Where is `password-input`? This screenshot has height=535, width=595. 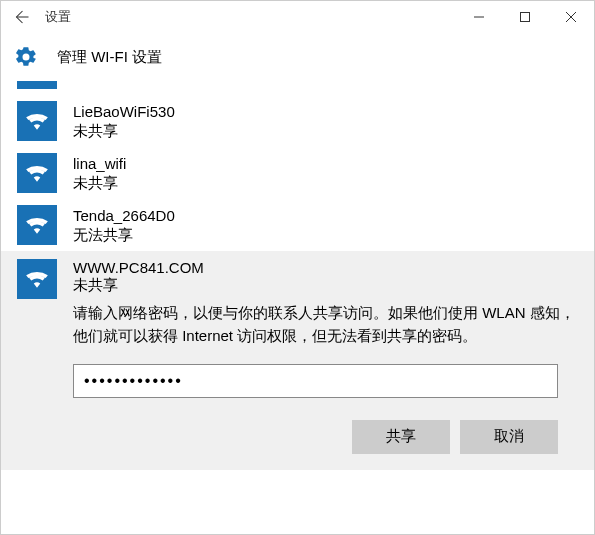 password-input is located at coordinates (316, 381).